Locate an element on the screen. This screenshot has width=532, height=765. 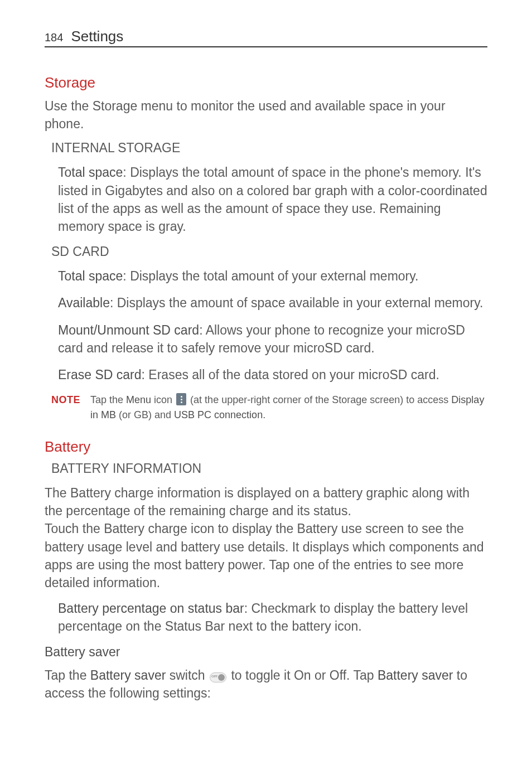
storage-note: NOTE Tap the Menu icon (at the upper-rig… is located at coordinates (269, 408).